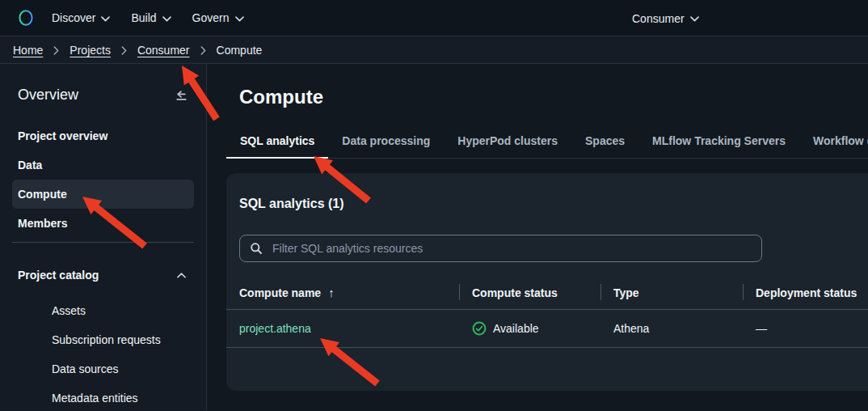 Image resolution: width=868 pixels, height=411 pixels. What do you see at coordinates (547, 316) in the screenshot?
I see `compute-table: Compute name↑Compute statusTypeDeploymen…` at bounding box center [547, 316].